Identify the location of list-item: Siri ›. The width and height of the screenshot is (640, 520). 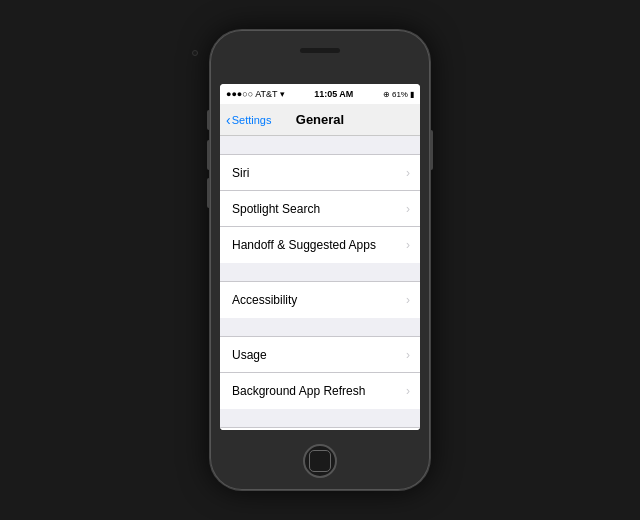
(320, 173).